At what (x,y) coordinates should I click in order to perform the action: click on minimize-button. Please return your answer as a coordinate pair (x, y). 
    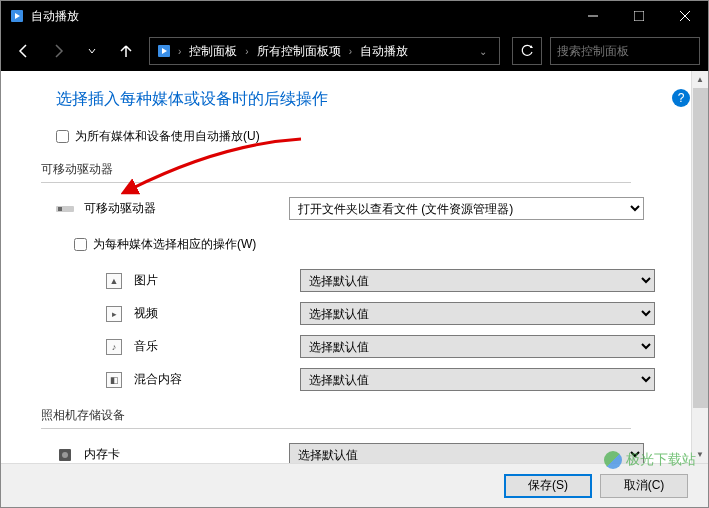
    Looking at the image, I should click on (593, 16).